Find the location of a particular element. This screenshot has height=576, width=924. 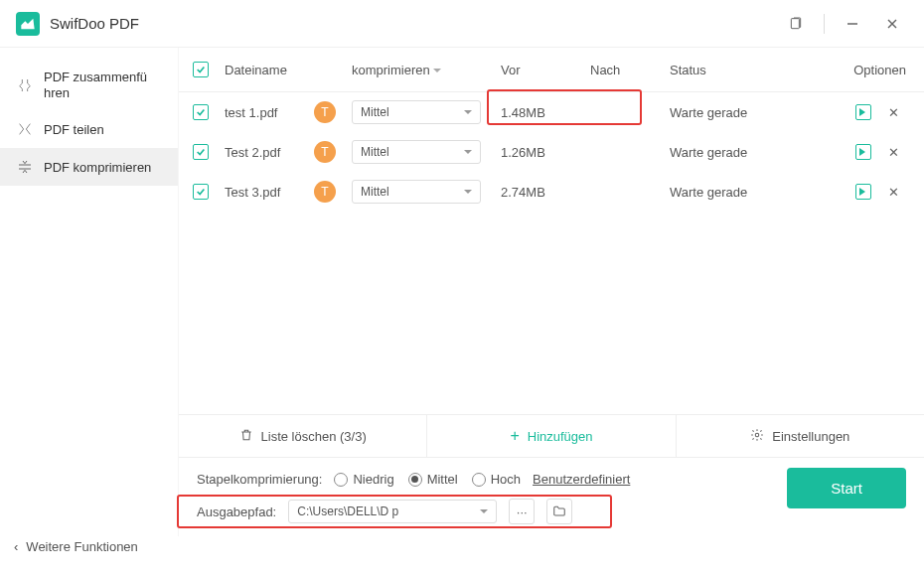

batch-radio-group: Niedrig Mittel Hoch is located at coordinates (427, 479).